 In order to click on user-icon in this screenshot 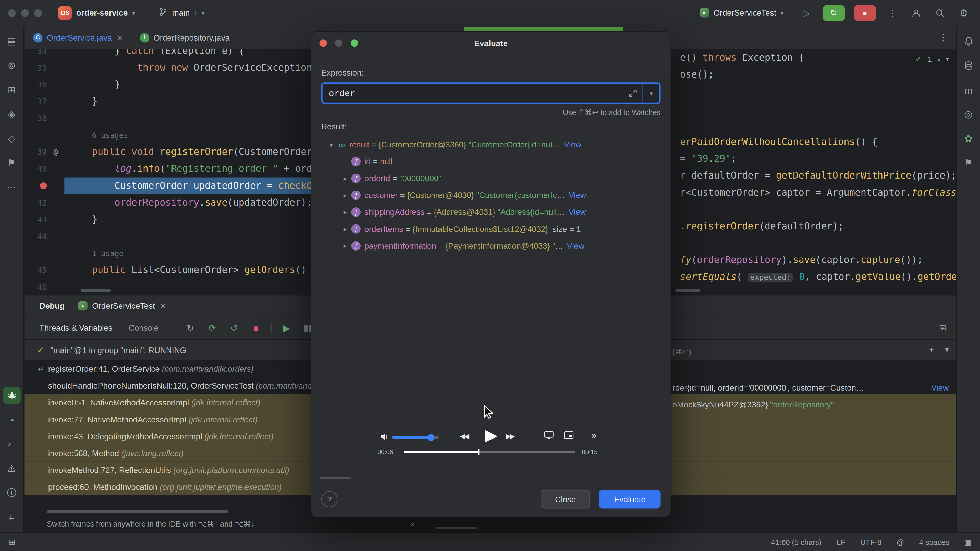, I will do `click(916, 13)`.